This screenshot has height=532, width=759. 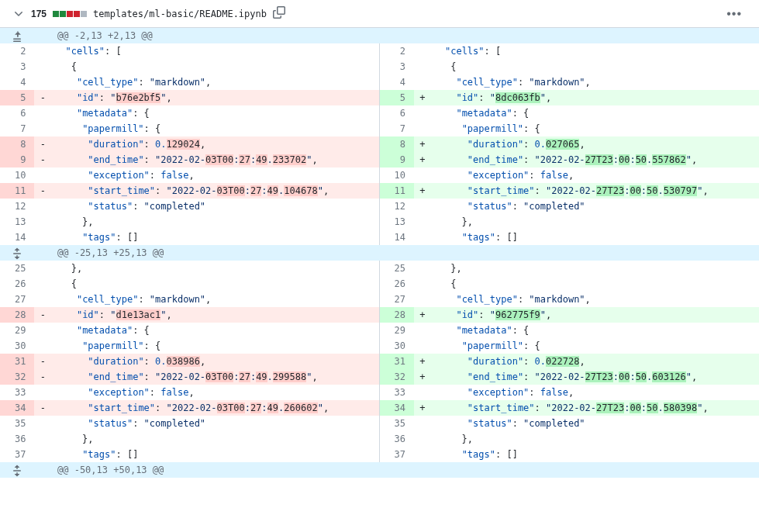 What do you see at coordinates (397, 51) in the screenshot?
I see `line-number-right: 2` at bounding box center [397, 51].